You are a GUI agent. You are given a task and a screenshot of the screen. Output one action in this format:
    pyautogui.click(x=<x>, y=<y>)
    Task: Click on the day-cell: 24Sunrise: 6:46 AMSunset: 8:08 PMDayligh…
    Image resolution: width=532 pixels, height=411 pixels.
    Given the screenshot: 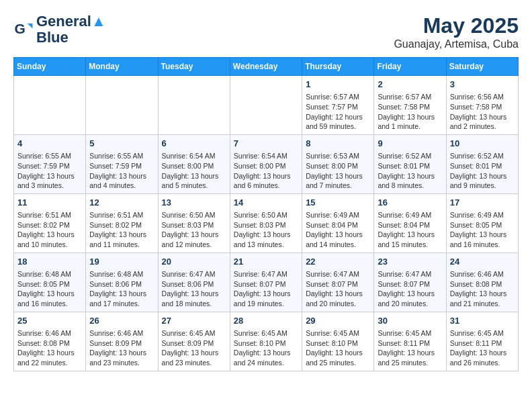 What is the action you would take?
    pyautogui.click(x=482, y=282)
    